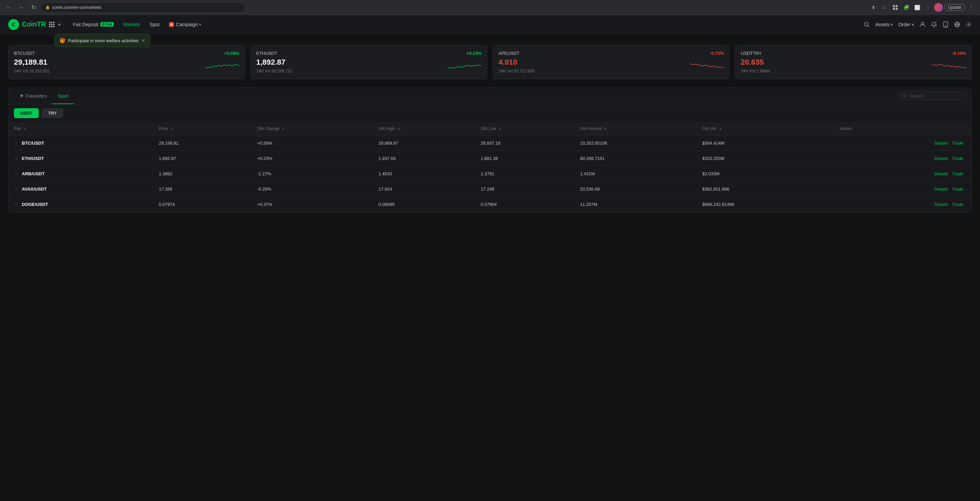 This screenshot has height=501, width=980. Describe the element at coordinates (958, 173) in the screenshot. I see `trade-btn-2: Trade` at that location.